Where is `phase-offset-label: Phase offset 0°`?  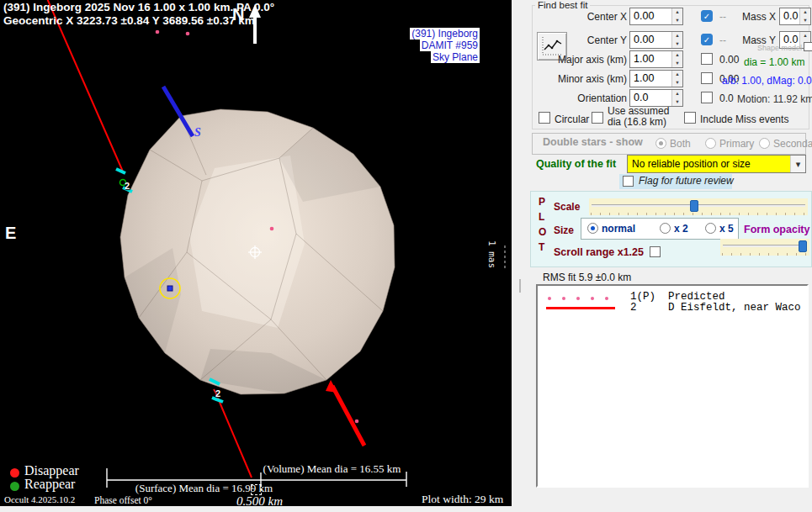
phase-offset-label: Phase offset 0° is located at coordinates (123, 500).